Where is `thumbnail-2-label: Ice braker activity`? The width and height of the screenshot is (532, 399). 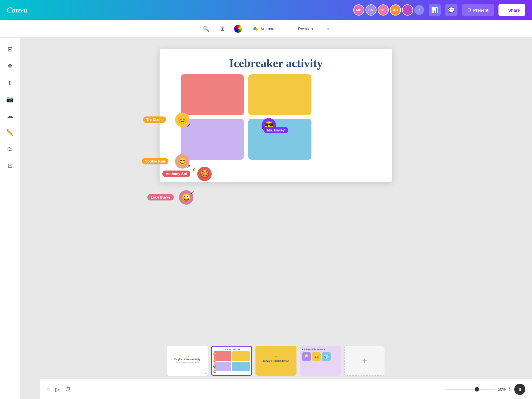
thumbnail-2-label: Ice braker activity is located at coordinates (232, 349).